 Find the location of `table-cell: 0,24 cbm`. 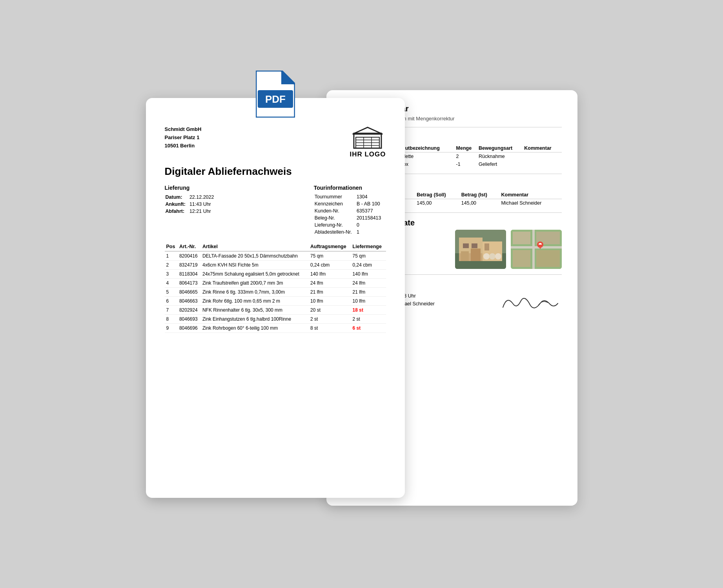

table-cell: 0,24 cbm is located at coordinates (369, 265).